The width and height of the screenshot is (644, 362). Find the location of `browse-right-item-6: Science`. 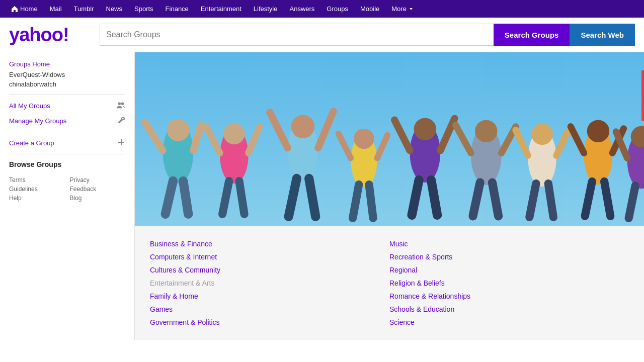

browse-right-item-6: Science is located at coordinates (509, 322).